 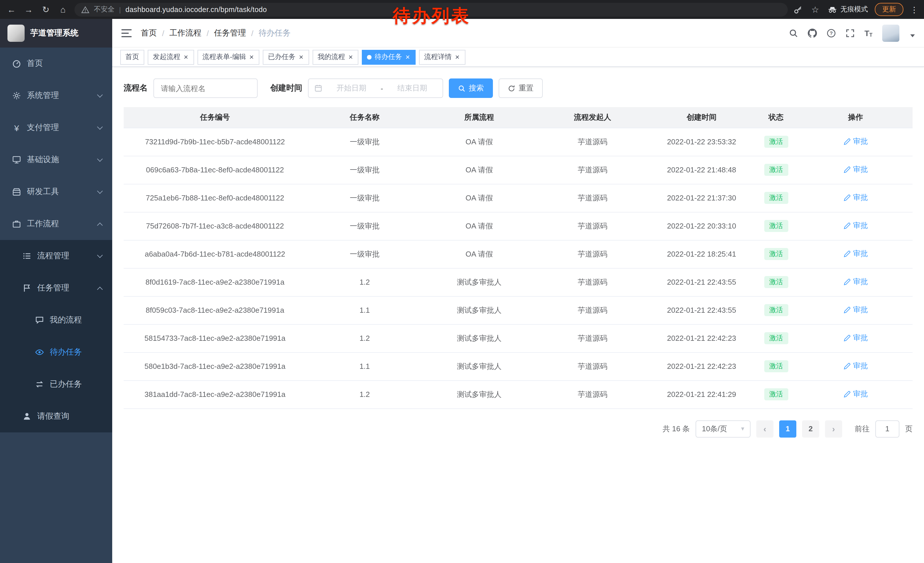 I want to click on task-id-cell: 069c6a63-7b8a-11ec-8ef0-acde48001122, so click(x=215, y=170).